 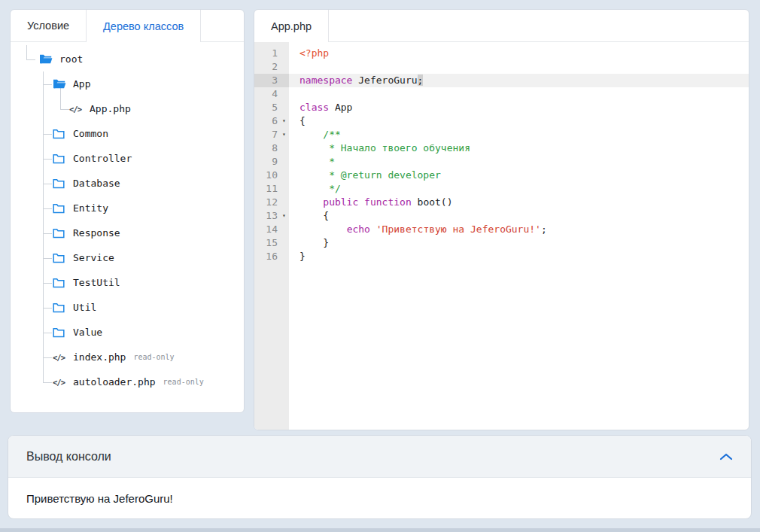 What do you see at coordinates (127, 233) in the screenshot?
I see `tree-item-response: Response` at bounding box center [127, 233].